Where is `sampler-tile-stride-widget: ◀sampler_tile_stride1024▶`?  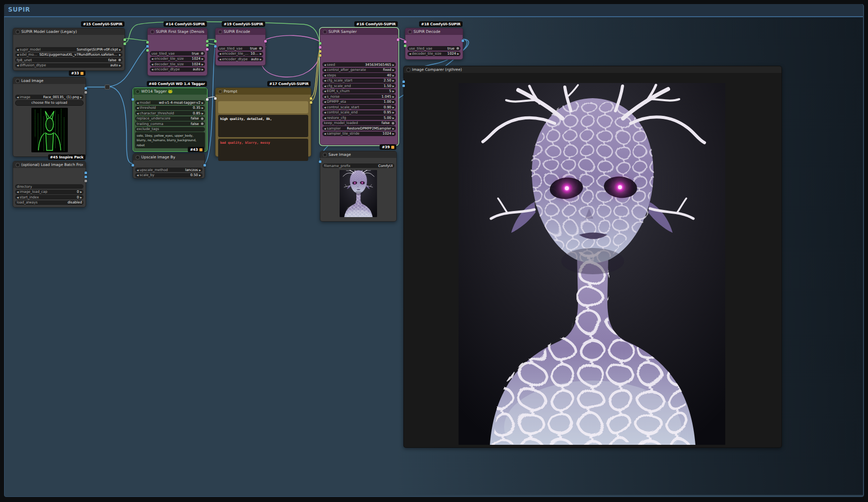
sampler-tile-stride-widget: ◀sampler_tile_stride1024▶ is located at coordinates (359, 134).